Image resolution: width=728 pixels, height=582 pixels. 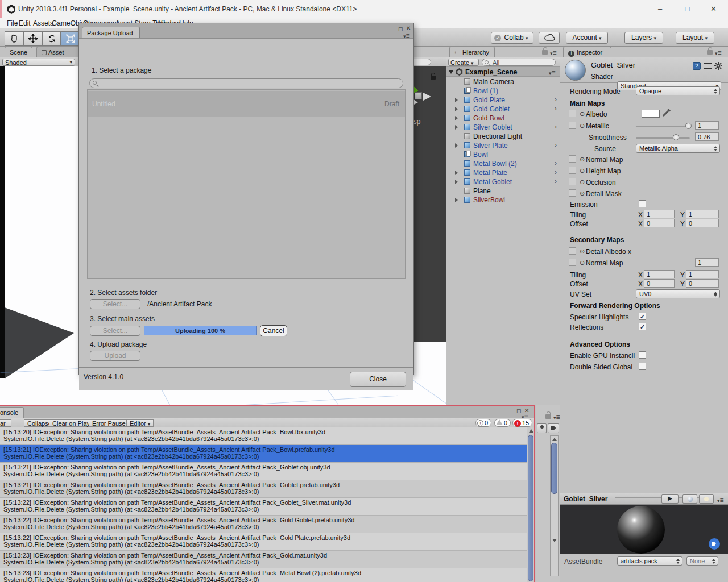 I want to click on scrollbar-thumb, so click(x=554, y=468).